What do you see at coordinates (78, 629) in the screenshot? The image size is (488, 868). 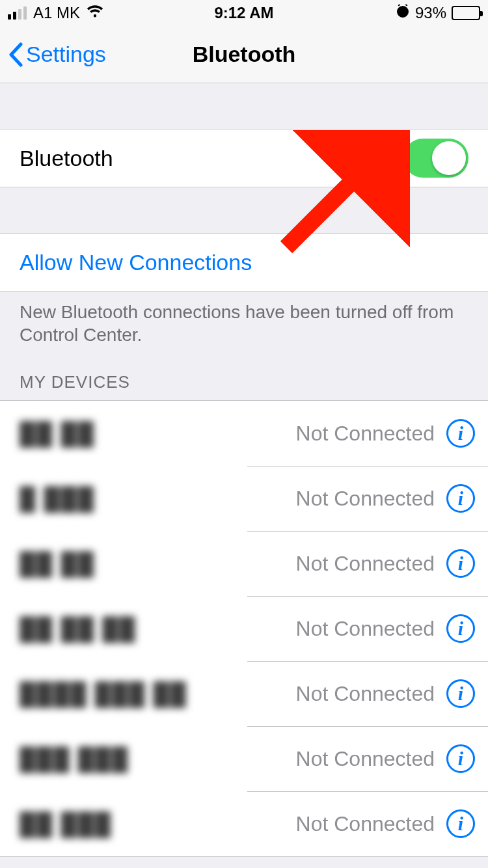 I see `device-name: ██ ██ ██` at bounding box center [78, 629].